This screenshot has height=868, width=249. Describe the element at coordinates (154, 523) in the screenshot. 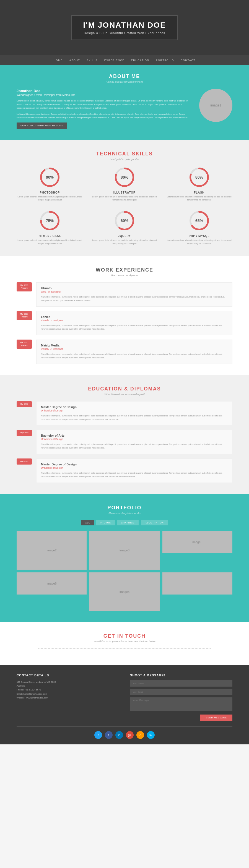

I see `filter-illustration: ILLUSTRATION` at that location.